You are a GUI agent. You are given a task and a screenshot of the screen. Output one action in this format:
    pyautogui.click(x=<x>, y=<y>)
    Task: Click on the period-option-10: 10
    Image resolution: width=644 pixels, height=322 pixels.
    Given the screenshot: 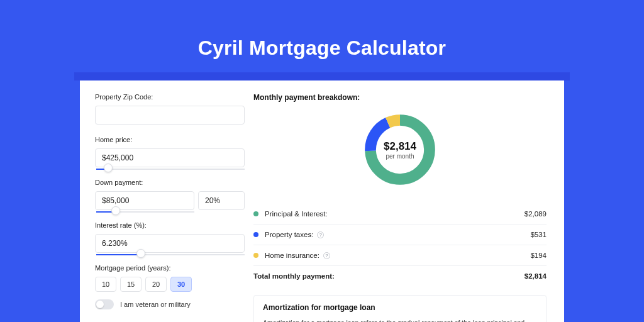 What is the action you would take?
    pyautogui.click(x=106, y=284)
    